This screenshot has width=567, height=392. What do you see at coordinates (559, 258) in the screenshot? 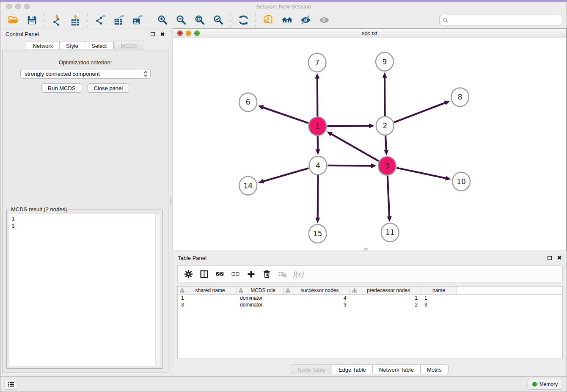
I see `table-close-icon: ✖` at bounding box center [559, 258].